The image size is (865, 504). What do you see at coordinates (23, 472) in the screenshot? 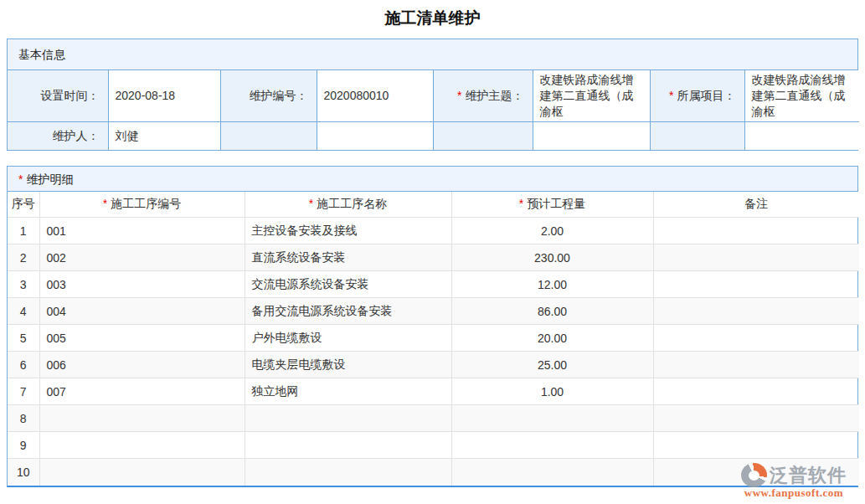
I see `row-seq-number: 10` at bounding box center [23, 472].